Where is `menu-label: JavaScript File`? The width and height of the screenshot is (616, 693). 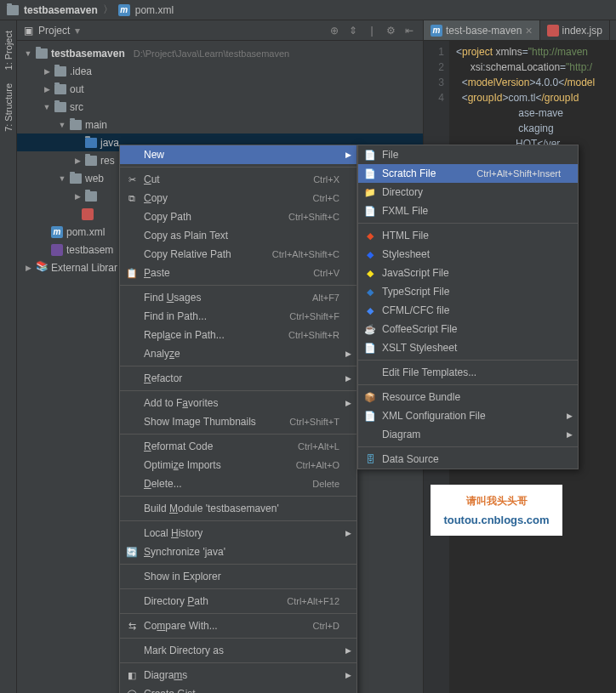
menu-label: JavaScript File is located at coordinates (415, 273).